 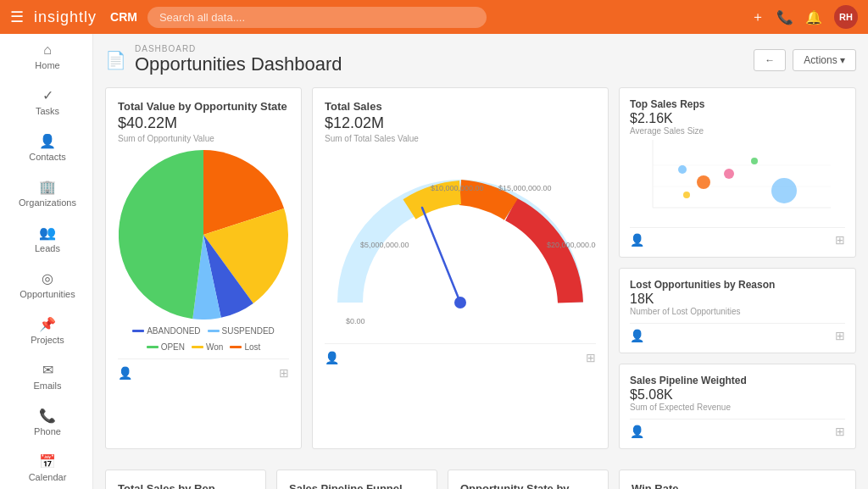 What do you see at coordinates (203, 107) in the screenshot?
I see `total-value-title: Total Value by Opportunity State` at bounding box center [203, 107].